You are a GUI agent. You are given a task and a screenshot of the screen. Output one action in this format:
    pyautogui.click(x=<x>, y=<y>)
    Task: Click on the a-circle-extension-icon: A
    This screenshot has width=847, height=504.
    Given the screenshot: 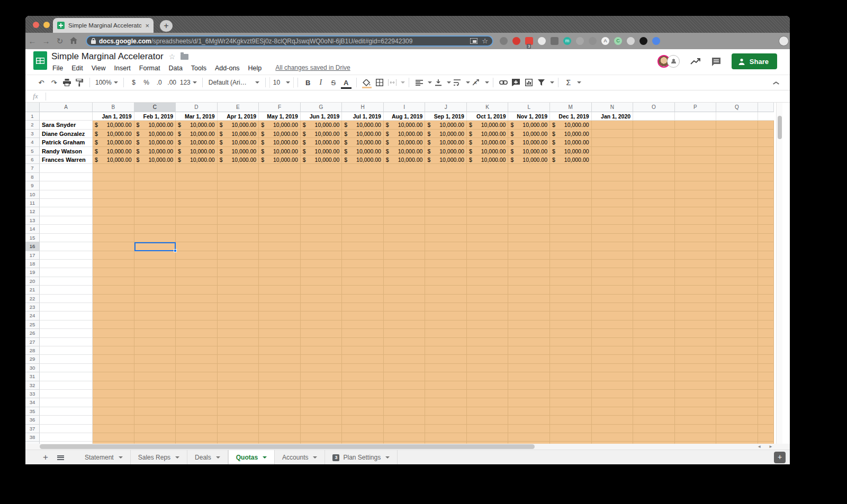 What is the action you would take?
    pyautogui.click(x=606, y=41)
    